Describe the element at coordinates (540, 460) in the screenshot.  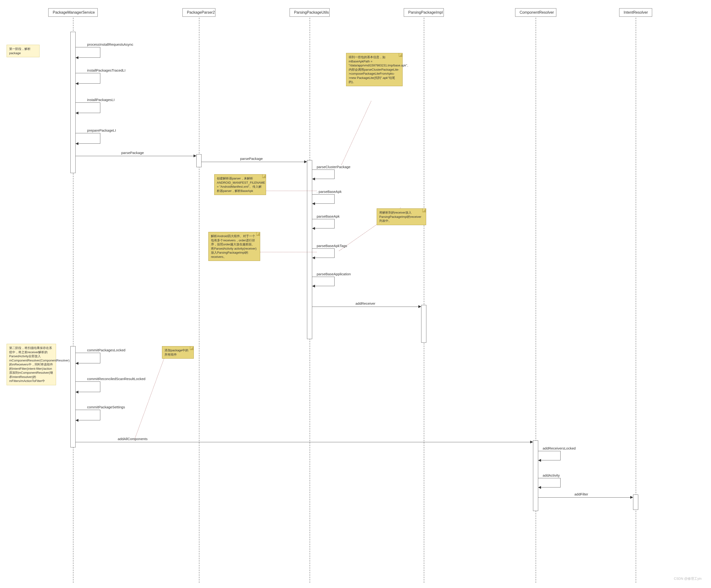
I see `arrow-m17` at that location.